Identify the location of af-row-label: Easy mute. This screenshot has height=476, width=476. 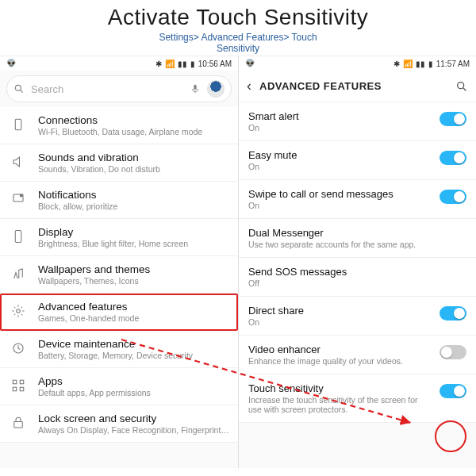
(340, 155).